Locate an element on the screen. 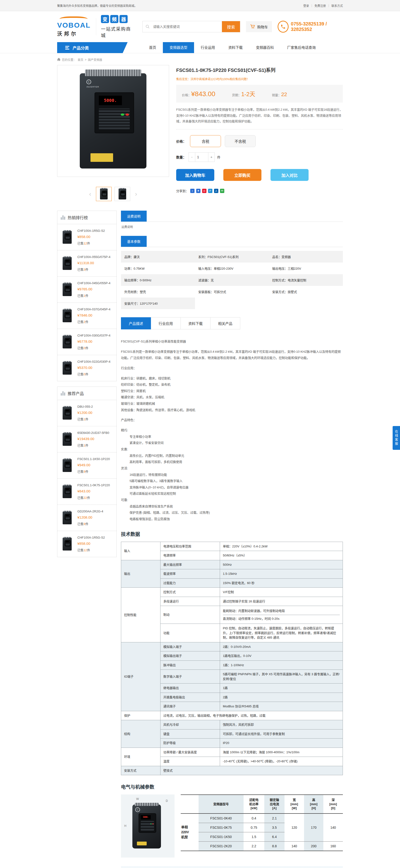  tax-included-option: 含税 is located at coordinates (206, 141).